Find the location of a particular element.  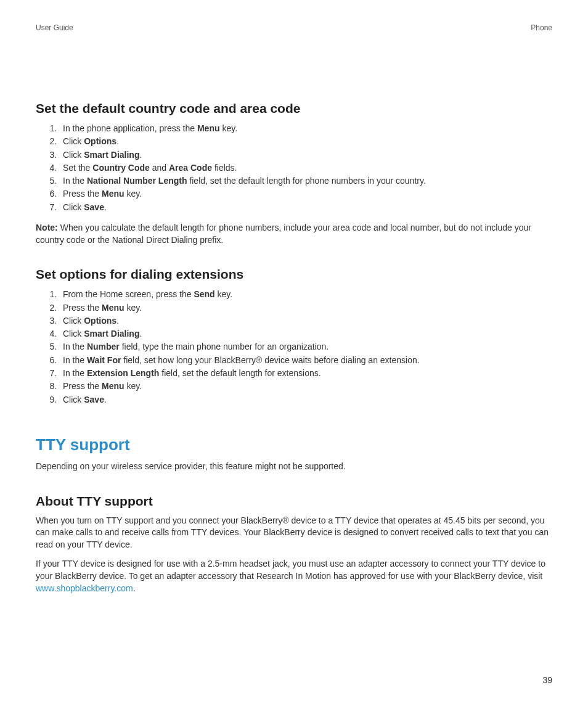

tty-intro: Depending on your wireless service provi… is located at coordinates (294, 467).